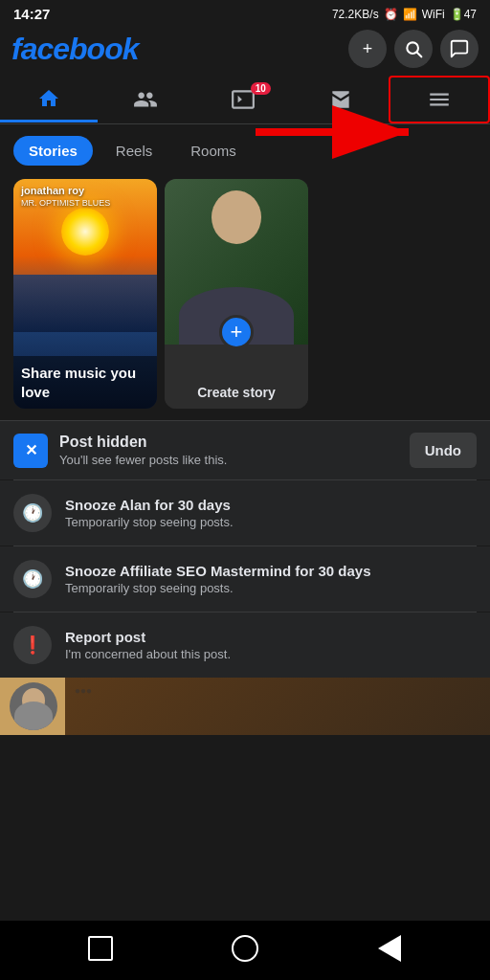 This screenshot has width=490, height=980. What do you see at coordinates (390, 948) in the screenshot?
I see `triangle-icon` at bounding box center [390, 948].